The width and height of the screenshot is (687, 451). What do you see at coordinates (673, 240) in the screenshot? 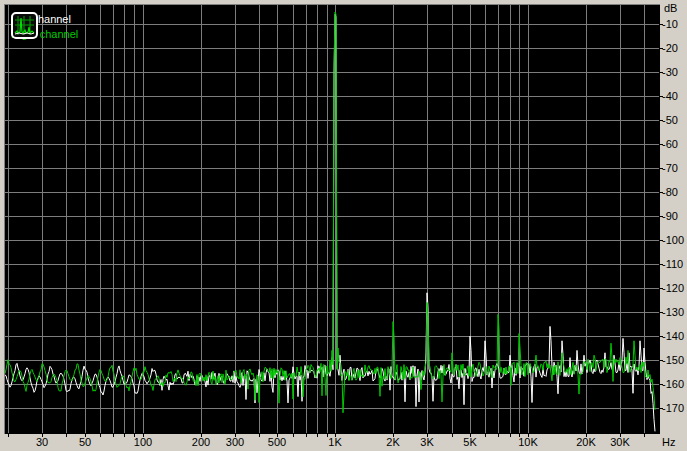
I see `y-tick-label: -100` at bounding box center [673, 240].